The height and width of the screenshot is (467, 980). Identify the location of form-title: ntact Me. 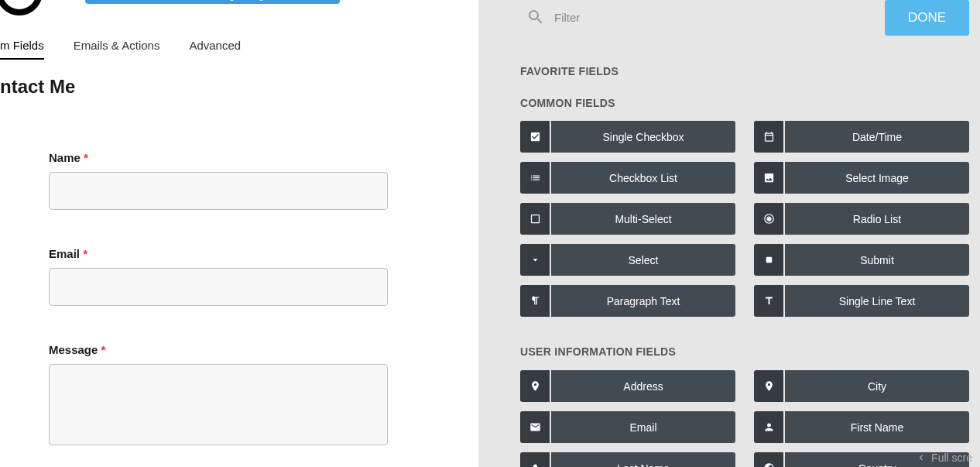
(37, 87).